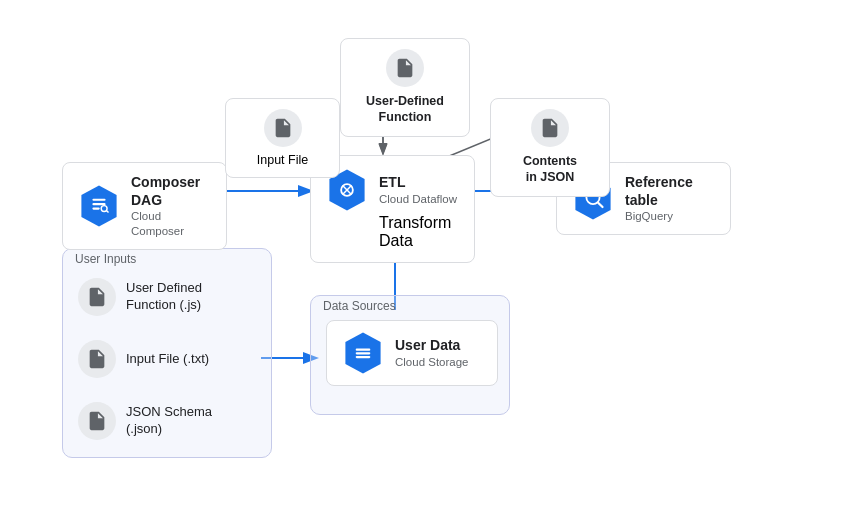 The height and width of the screenshot is (509, 853). What do you see at coordinates (550, 148) in the screenshot?
I see `contents-json-floating-node: Contents in JSON` at bounding box center [550, 148].